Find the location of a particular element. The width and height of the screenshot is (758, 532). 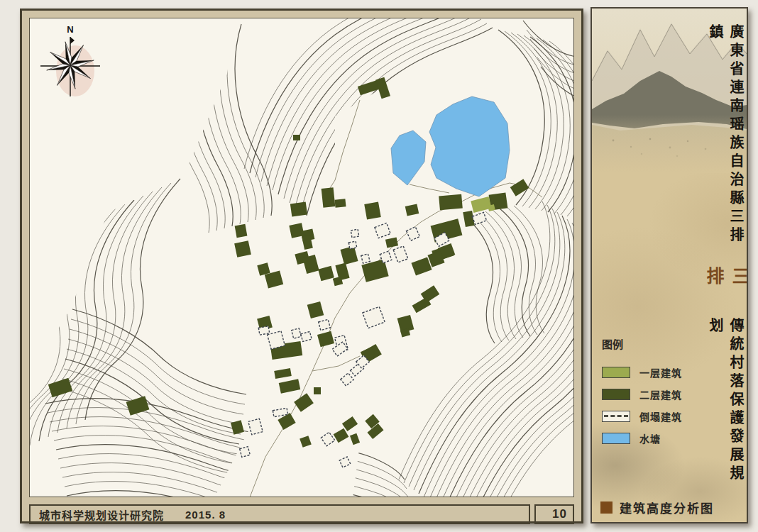

legend-label: 二层建筑 is located at coordinates (661, 394).